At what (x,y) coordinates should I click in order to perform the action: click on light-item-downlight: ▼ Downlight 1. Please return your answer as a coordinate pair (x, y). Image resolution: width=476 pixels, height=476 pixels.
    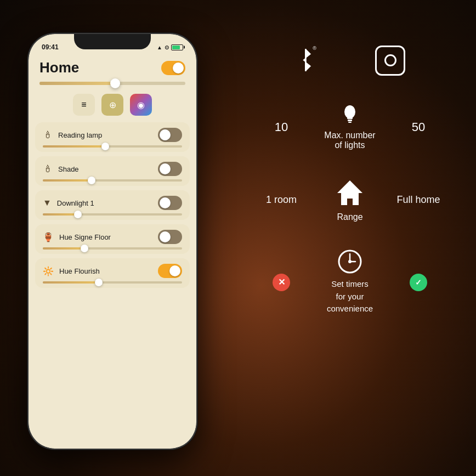
    Looking at the image, I should click on (112, 205).